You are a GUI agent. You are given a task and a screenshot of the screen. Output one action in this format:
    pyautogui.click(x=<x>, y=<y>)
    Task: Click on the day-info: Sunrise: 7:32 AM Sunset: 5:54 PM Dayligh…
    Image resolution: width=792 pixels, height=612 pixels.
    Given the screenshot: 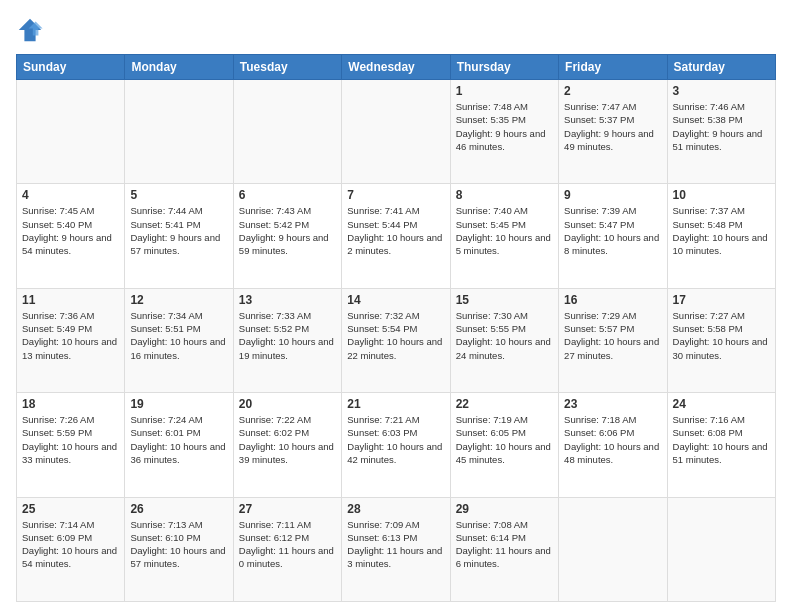 What is the action you would take?
    pyautogui.click(x=396, y=336)
    